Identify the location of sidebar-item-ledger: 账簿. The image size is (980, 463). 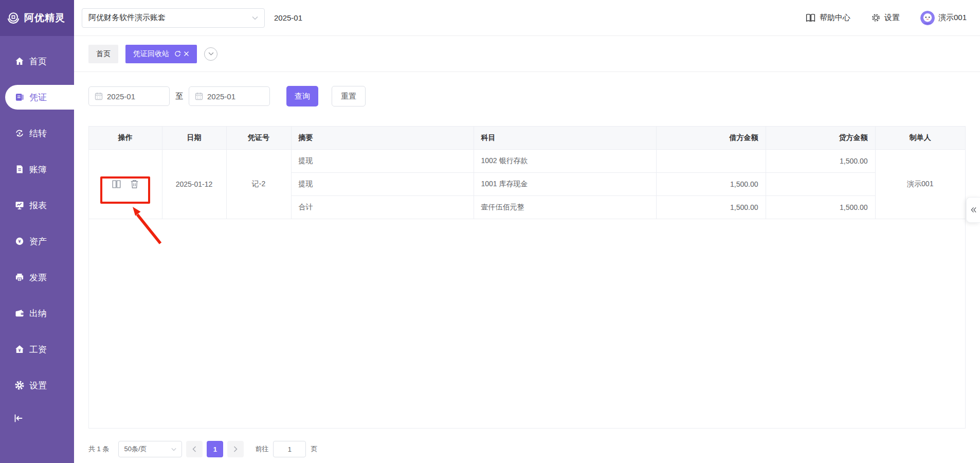
(37, 169).